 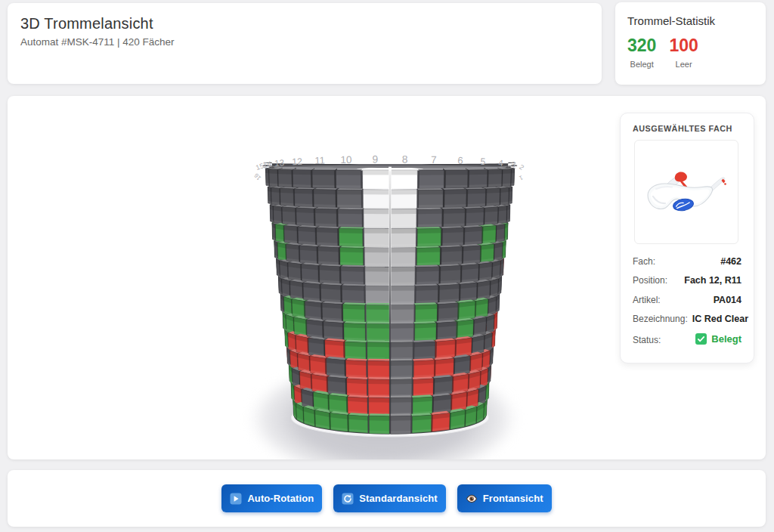 I want to click on stat-occupied-value: 320, so click(x=642, y=45).